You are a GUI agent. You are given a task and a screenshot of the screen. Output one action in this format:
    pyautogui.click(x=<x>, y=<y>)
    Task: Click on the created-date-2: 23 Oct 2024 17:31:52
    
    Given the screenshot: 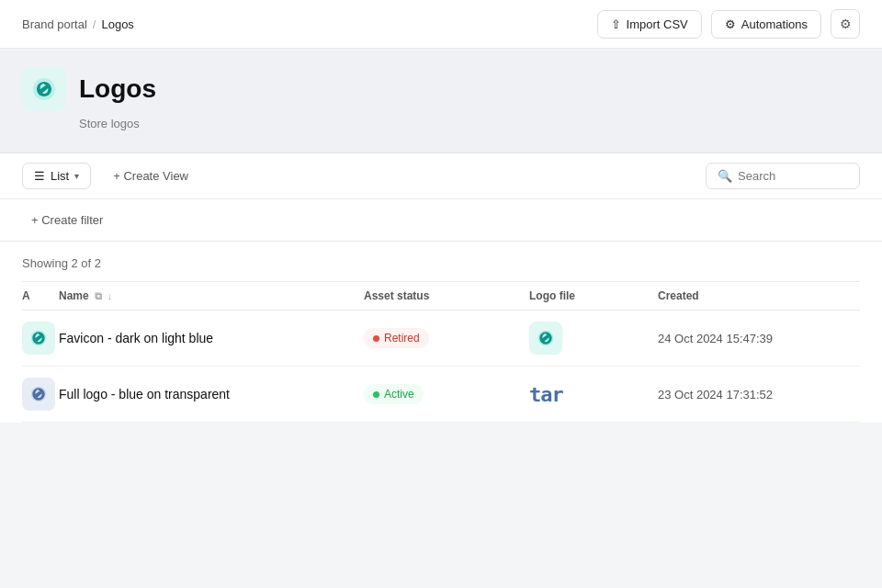 What is the action you would take?
    pyautogui.click(x=759, y=395)
    